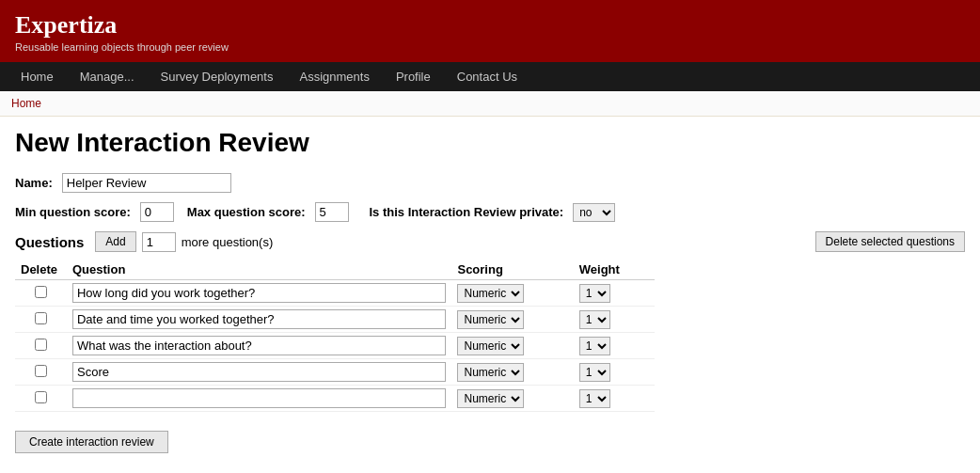 The height and width of the screenshot is (473, 980). What do you see at coordinates (246, 213) in the screenshot?
I see `max-score-label: Max question score:` at bounding box center [246, 213].